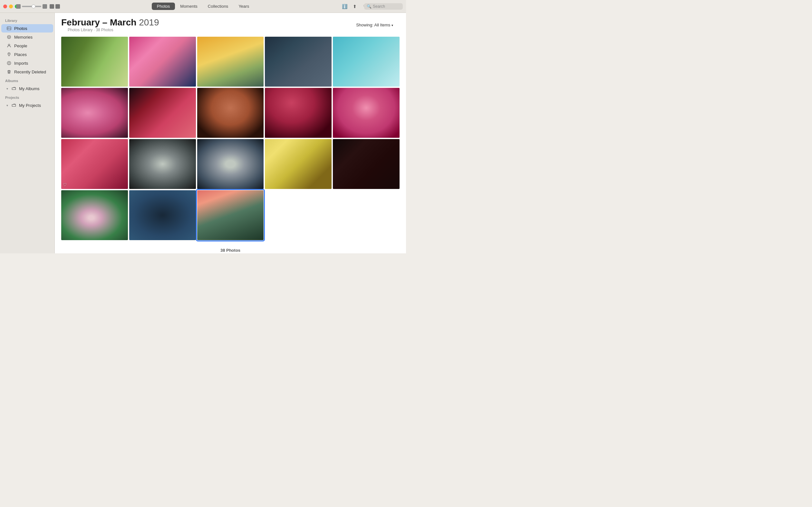 The image size is (812, 507). Describe the element at coordinates (344, 7) in the screenshot. I see `info-button: ℹ️` at that location.